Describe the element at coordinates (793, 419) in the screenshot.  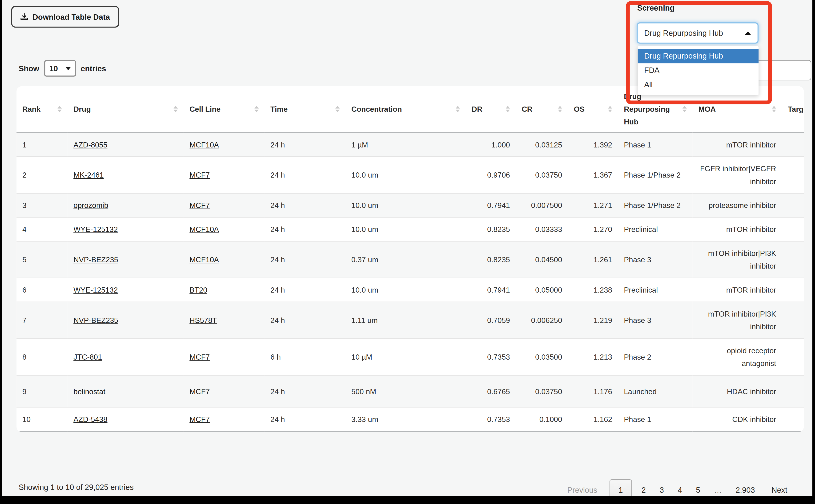
I see `cell-target: KCNH2` at that location.